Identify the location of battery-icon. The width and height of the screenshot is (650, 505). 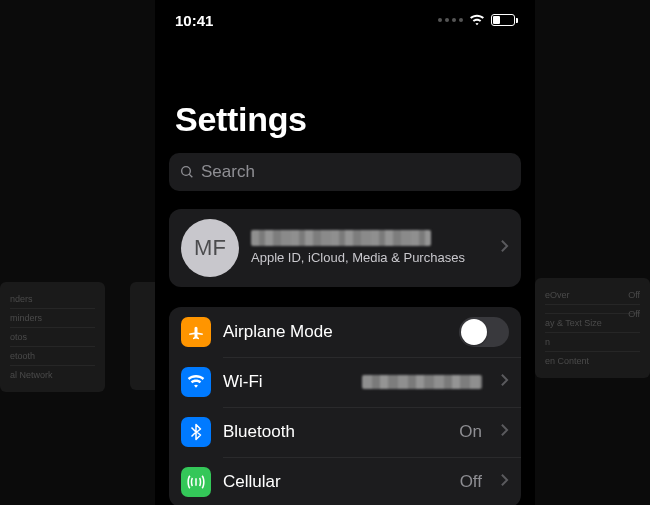
(503, 20).